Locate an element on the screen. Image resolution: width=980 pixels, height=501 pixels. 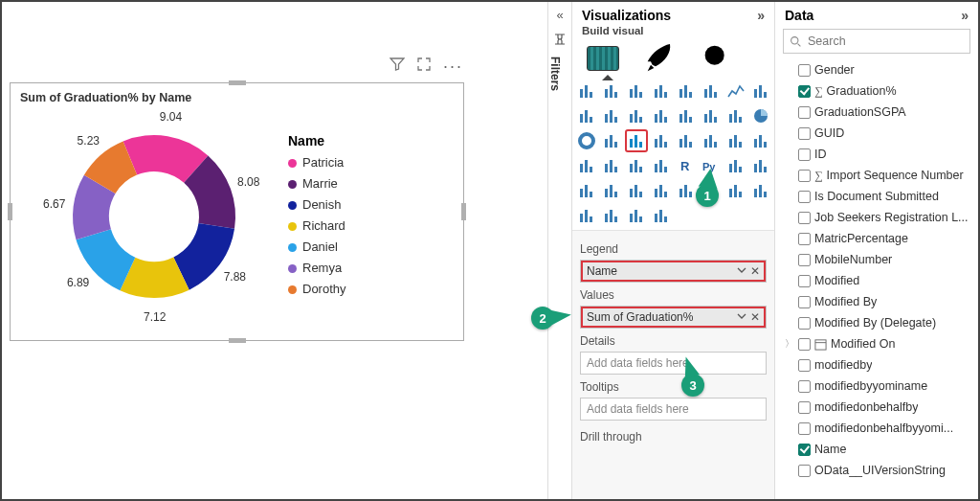
resize-handle-bottom is located at coordinates (237, 341).